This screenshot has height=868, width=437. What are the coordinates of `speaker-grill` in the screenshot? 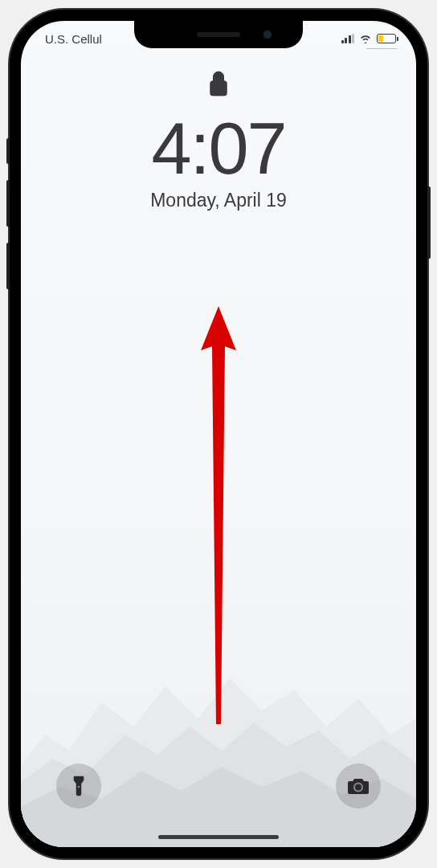 It's located at (218, 35).